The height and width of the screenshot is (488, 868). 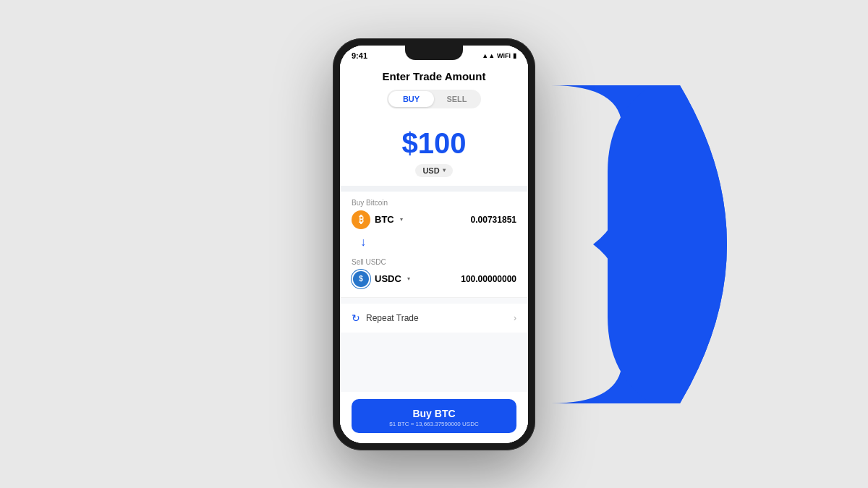 I want to click on buy-btc-button: Buy BTC $1 BTC = 13,663.37590000 USDC, so click(x=434, y=416).